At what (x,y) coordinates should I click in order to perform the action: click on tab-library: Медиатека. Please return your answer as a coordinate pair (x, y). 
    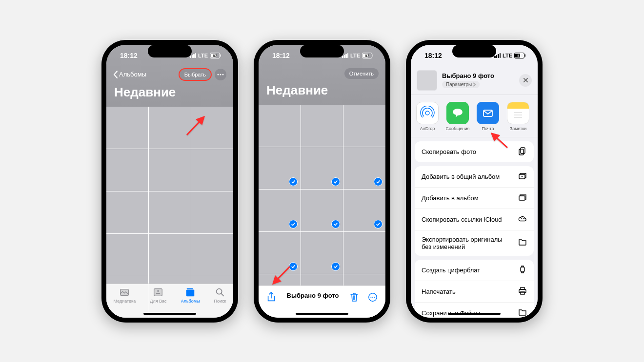
    Looking at the image, I should click on (125, 302).